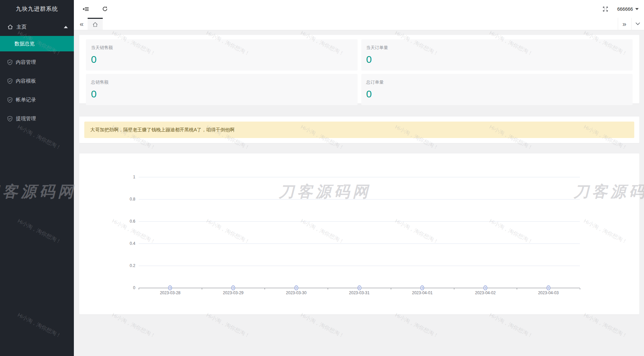 The height and width of the screenshot is (356, 644). What do you see at coordinates (625, 9) in the screenshot?
I see `username: 666666` at bounding box center [625, 9].